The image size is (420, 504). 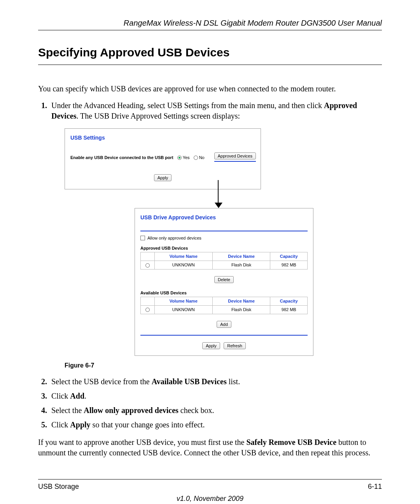 What do you see at coordinates (210, 24) in the screenshot?
I see `running-header: RangeMax Wireless-N DSL Gigabit Modem Ro…` at bounding box center [210, 24].